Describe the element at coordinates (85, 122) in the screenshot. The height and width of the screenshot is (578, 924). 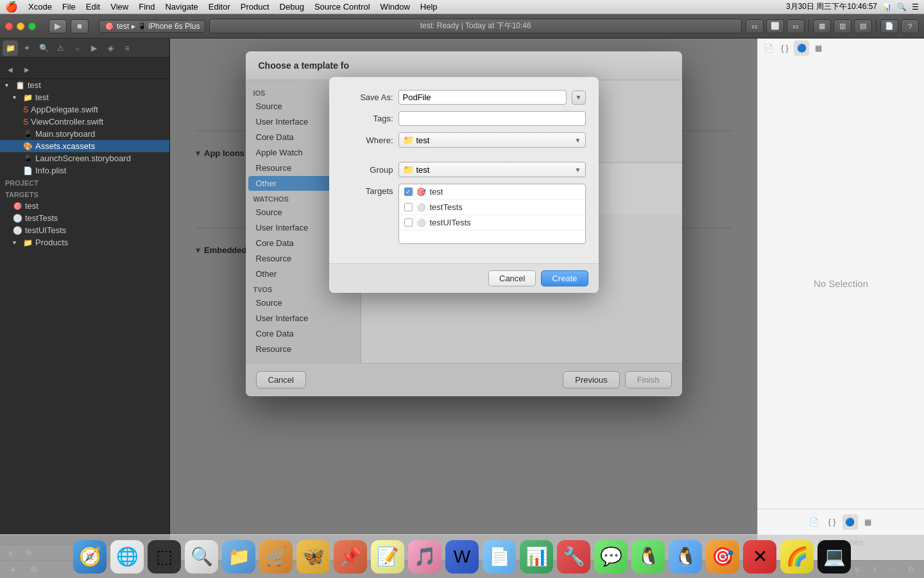
I see `tree-viewcontroller: S ViewController.swift` at that location.